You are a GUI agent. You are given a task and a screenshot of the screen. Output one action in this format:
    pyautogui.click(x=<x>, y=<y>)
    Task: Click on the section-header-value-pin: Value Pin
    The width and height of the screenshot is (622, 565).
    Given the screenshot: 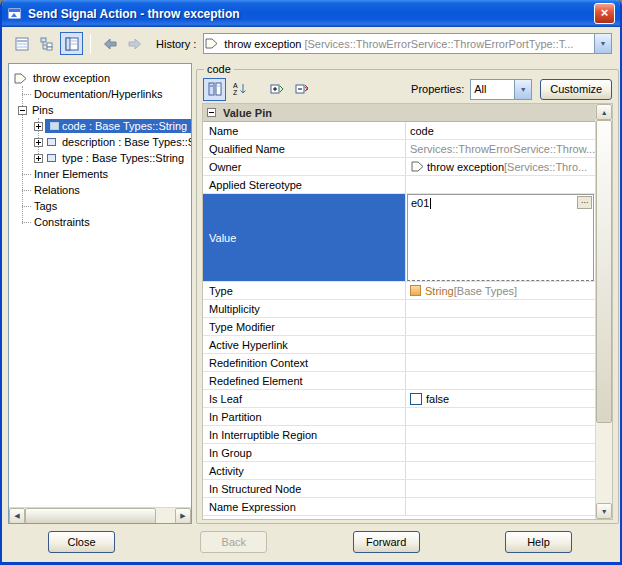 What is the action you would take?
    pyautogui.click(x=399, y=113)
    